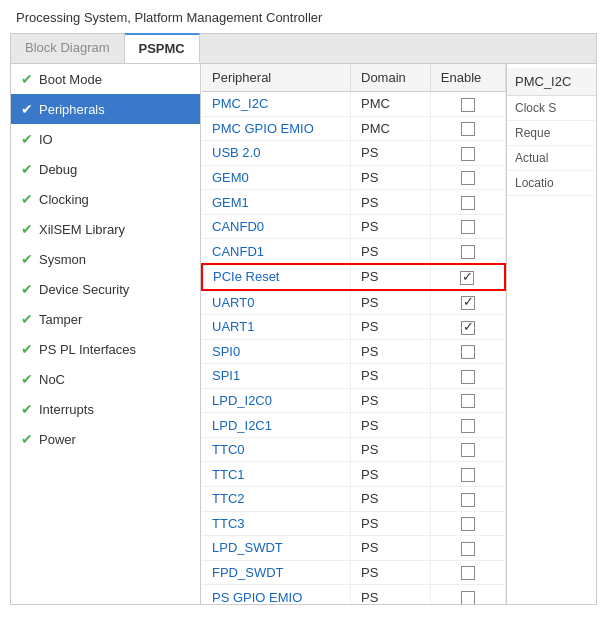  What do you see at coordinates (354, 594) in the screenshot?
I see `table-row: PS GPIO EMIOPS` at bounding box center [354, 594].